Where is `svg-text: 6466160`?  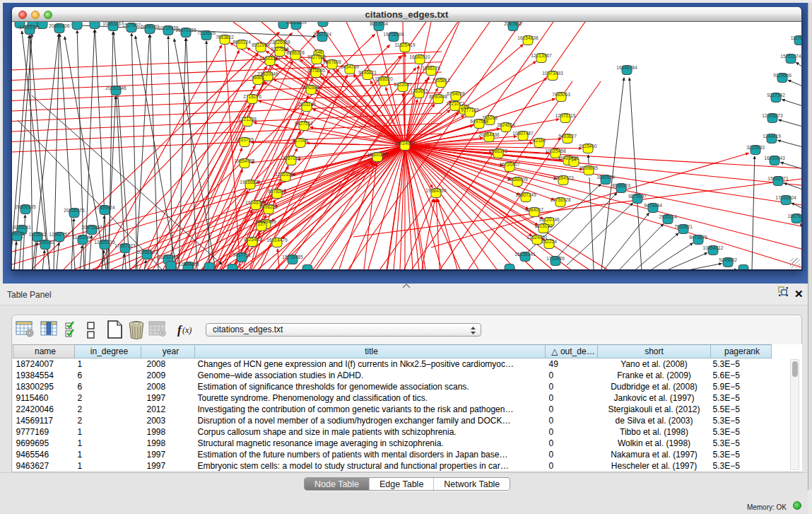
svg-text: 6466160 is located at coordinates (150, 27).